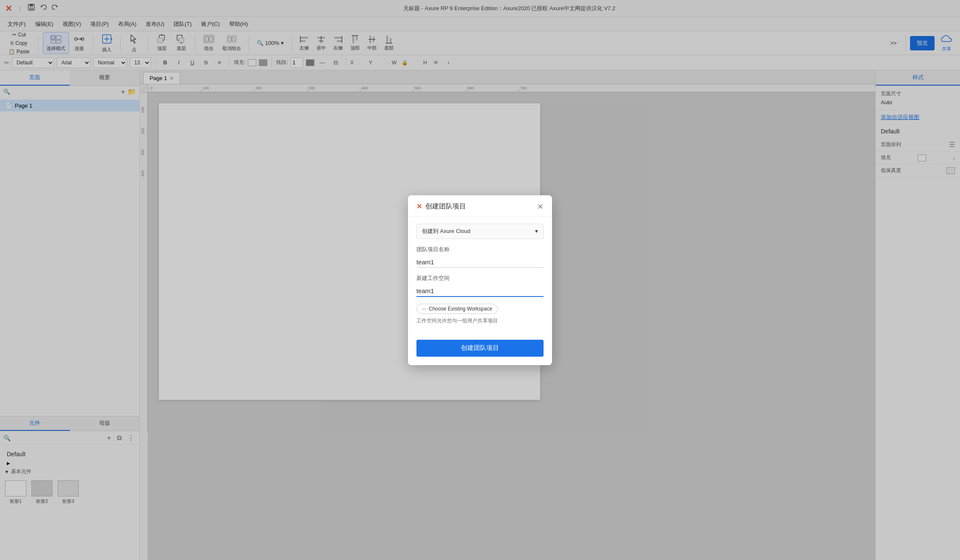 The height and width of the screenshot is (560, 960). What do you see at coordinates (480, 257) in the screenshot?
I see `project-name-field: 团队项目名称` at bounding box center [480, 257].